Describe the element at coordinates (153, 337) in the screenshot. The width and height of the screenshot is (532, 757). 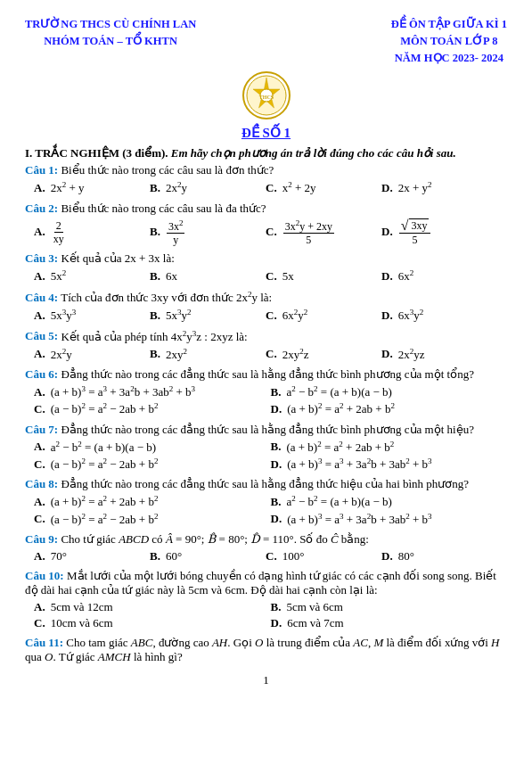
I see `q5-text: Kết quả của phép tính 4x2y3z : 2xyz là:` at that location.